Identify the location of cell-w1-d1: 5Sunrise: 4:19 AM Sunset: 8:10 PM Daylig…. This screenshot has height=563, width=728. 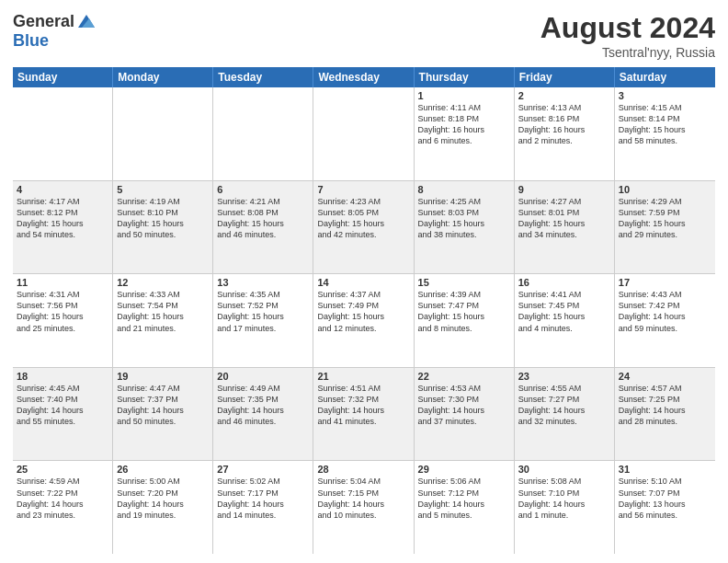
(164, 228).